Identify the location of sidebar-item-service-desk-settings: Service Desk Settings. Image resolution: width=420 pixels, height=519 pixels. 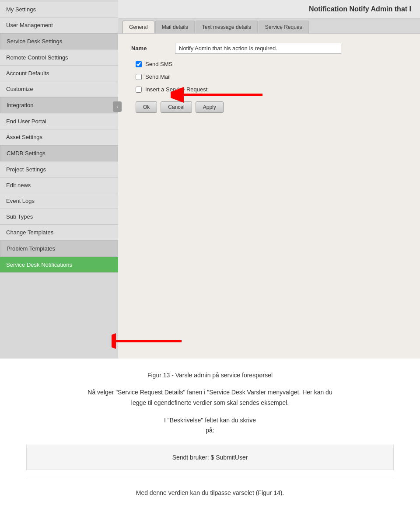
(59, 41).